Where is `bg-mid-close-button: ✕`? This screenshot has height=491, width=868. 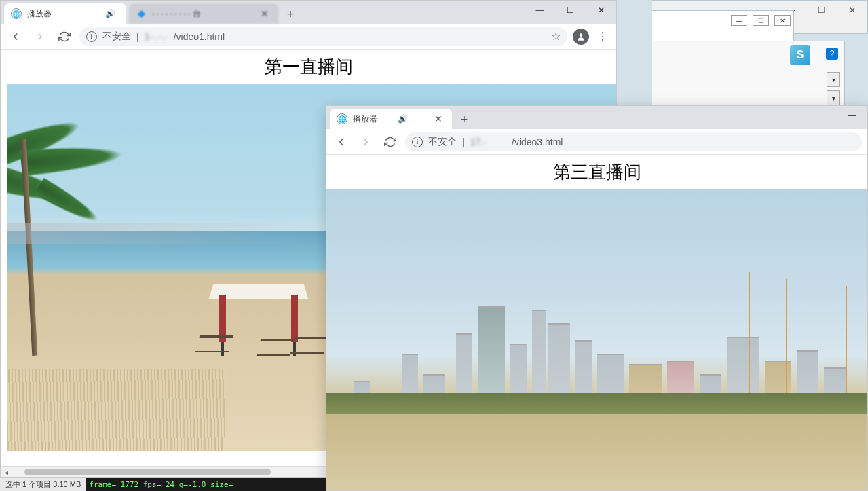 bg-mid-close-button: ✕ is located at coordinates (782, 20).